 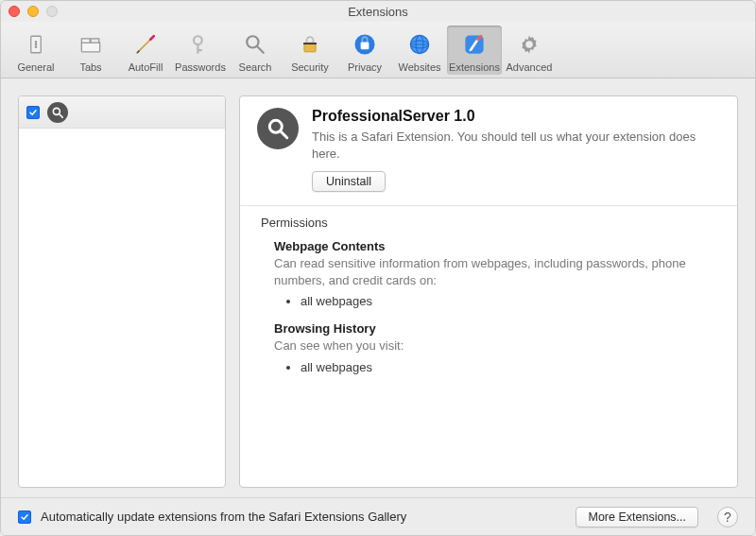 What do you see at coordinates (474, 45) in the screenshot?
I see `extensions-icon` at bounding box center [474, 45].